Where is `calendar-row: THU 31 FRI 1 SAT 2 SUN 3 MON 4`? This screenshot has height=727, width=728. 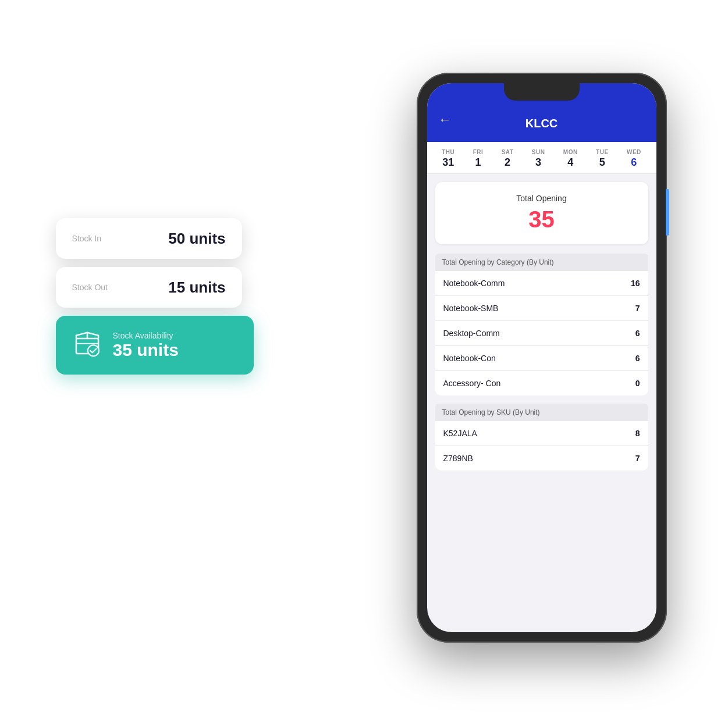 calendar-row: THU 31 FRI 1 SAT 2 SUN 3 MON 4 is located at coordinates (542, 158).